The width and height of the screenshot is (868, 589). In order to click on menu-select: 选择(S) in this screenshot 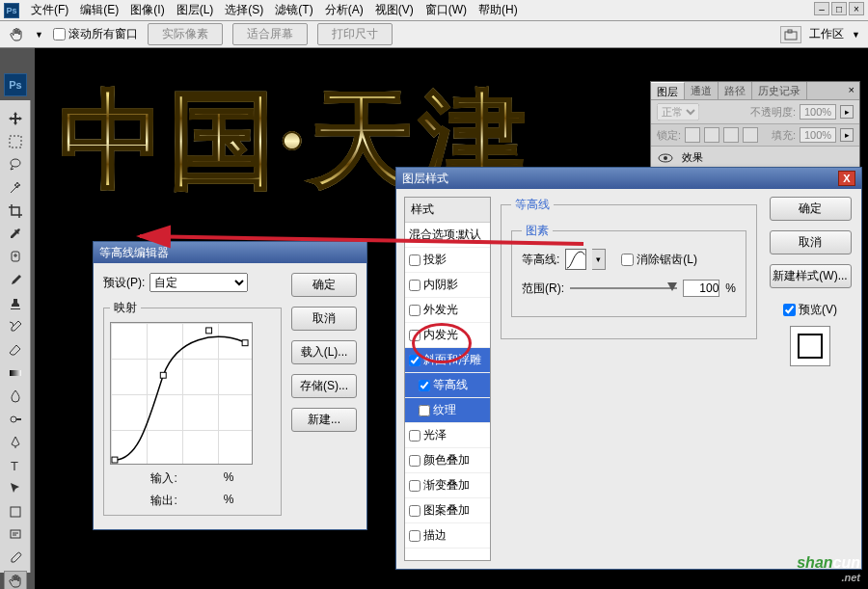, I will do `click(244, 11)`.